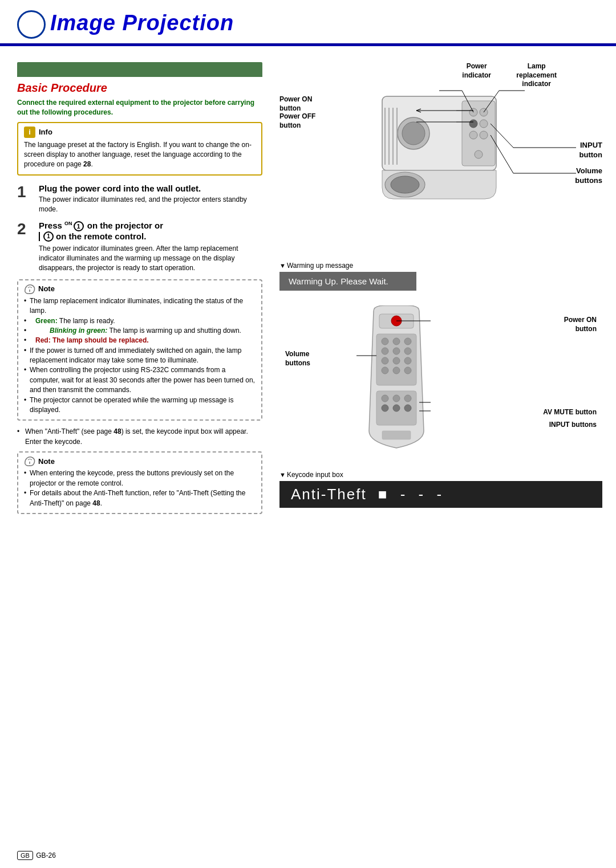 The height and width of the screenshot is (868, 616). What do you see at coordinates (308, 22) in the screenshot?
I see `page-header: Image Projection` at bounding box center [308, 22].